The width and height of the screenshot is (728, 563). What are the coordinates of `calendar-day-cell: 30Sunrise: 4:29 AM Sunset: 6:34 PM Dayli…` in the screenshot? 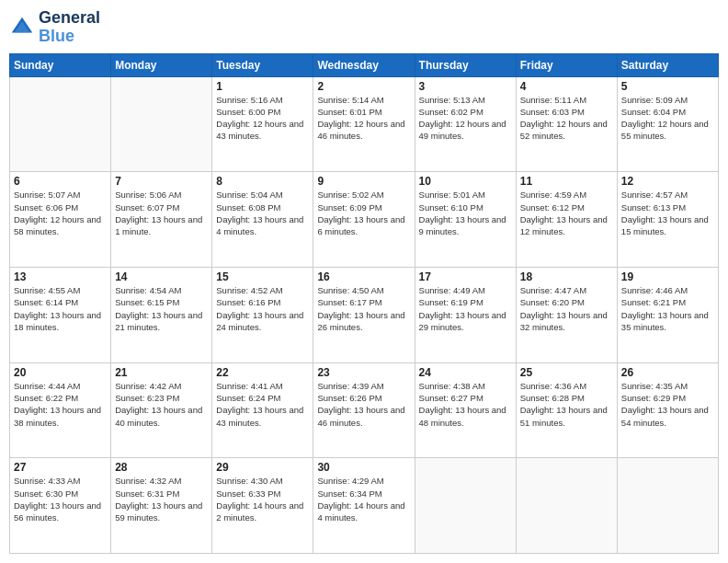 It's located at (364, 506).